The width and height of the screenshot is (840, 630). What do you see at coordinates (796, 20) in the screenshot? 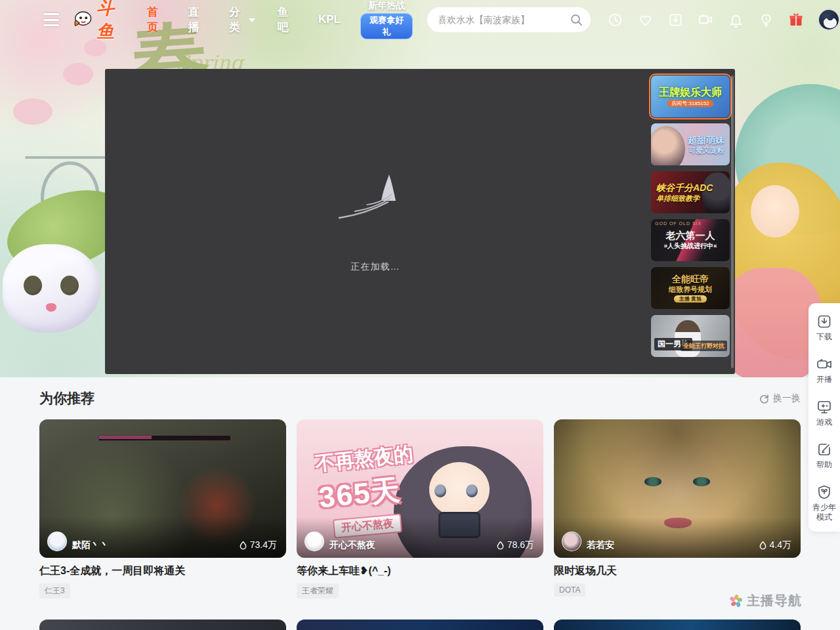
I see `gift-button` at bounding box center [796, 20].